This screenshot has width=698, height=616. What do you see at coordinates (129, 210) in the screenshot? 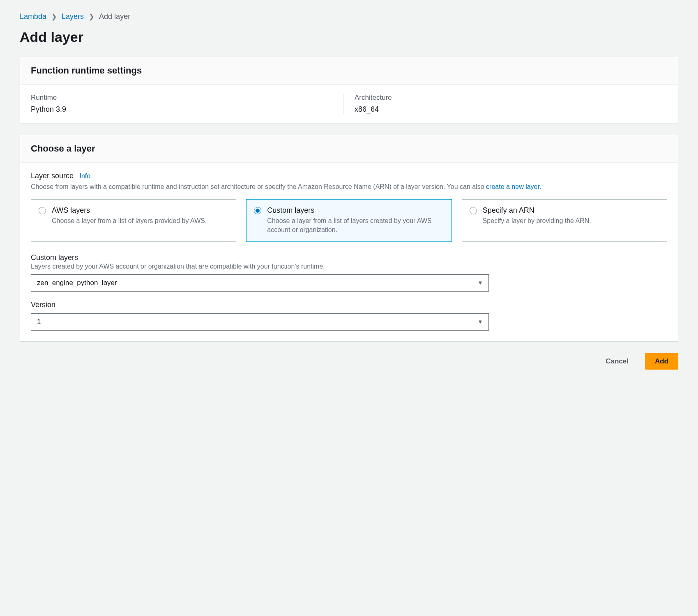
I see `tile-title: AWS layers` at bounding box center [129, 210].